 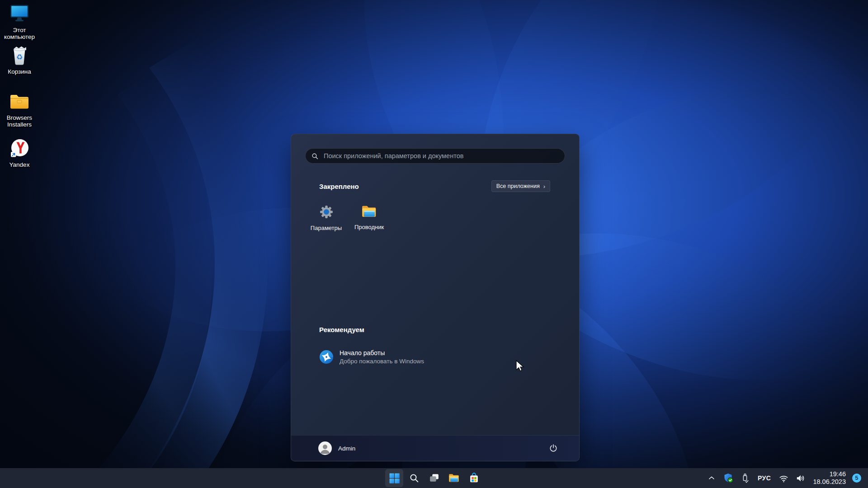 I want to click on desktop-icon-yandex: Yandex, so click(x=19, y=153).